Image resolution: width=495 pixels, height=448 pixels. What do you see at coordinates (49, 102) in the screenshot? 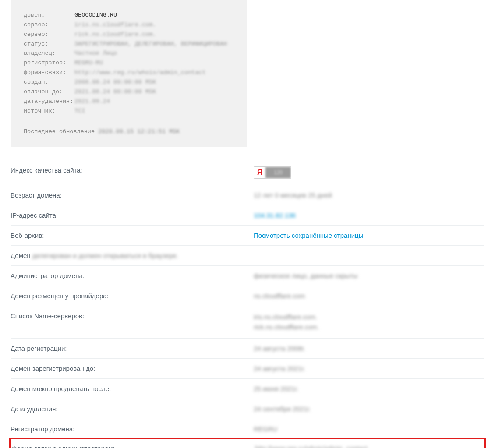
I see `whois-key: дата-удаления:` at bounding box center [49, 102].